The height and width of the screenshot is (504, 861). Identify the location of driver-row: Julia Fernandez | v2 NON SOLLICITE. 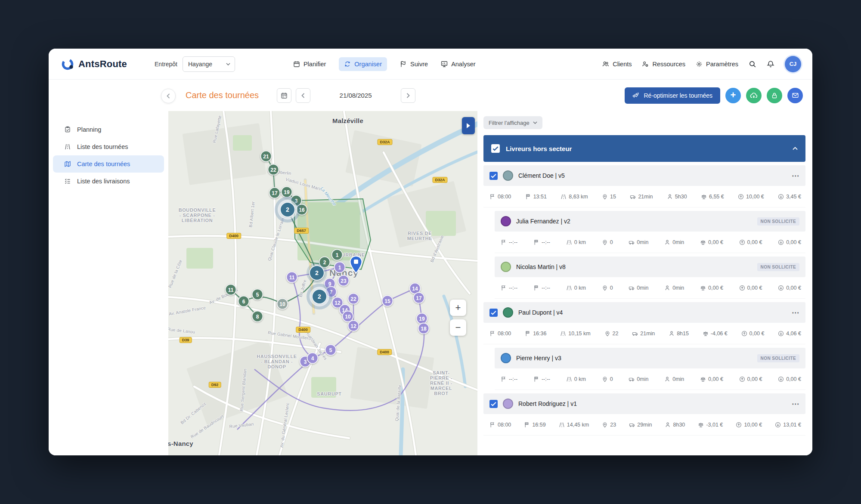
(650, 221).